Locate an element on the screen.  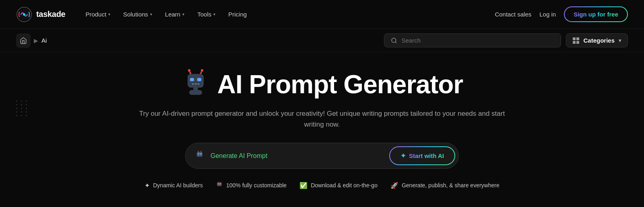
home-breadcrumb is located at coordinates (23, 41).